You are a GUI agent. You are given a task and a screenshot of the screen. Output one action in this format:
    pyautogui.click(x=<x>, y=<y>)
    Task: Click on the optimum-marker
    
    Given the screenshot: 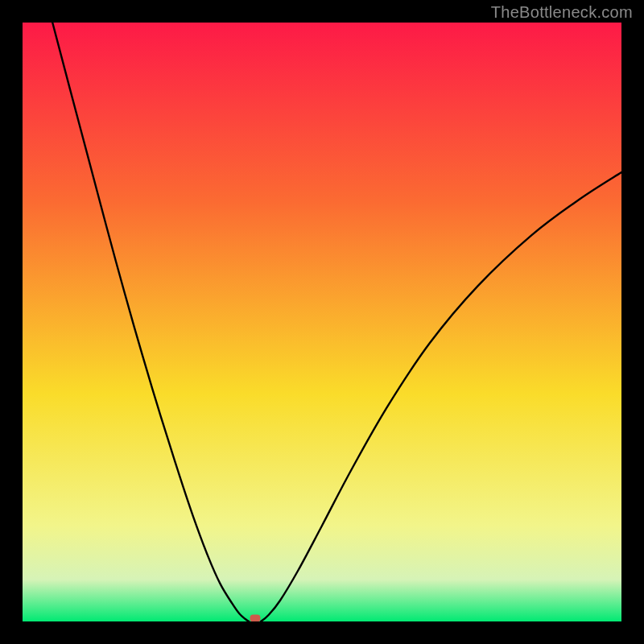 What is the action you would take?
    pyautogui.click(x=254, y=618)
    